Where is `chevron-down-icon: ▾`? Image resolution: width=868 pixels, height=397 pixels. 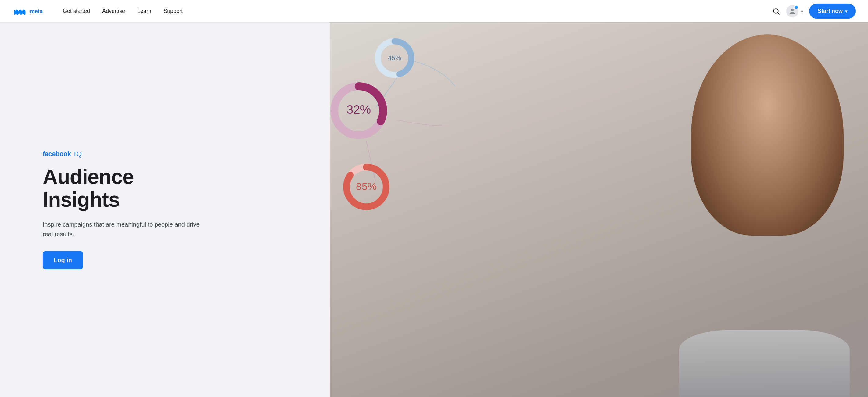 chevron-down-icon: ▾ is located at coordinates (802, 11).